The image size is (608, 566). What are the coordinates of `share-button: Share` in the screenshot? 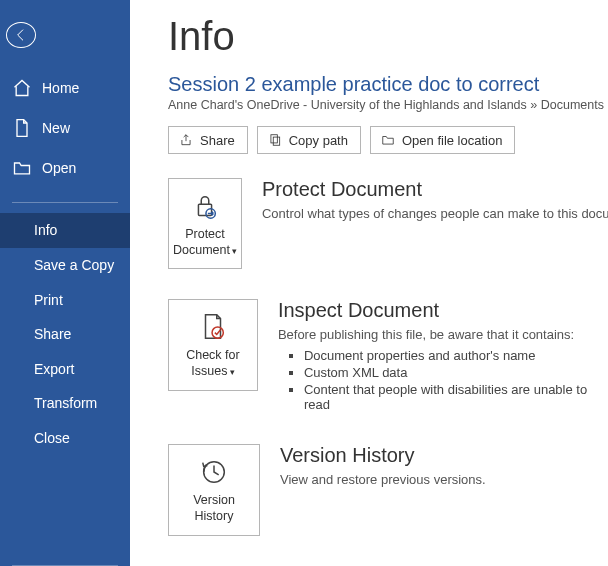 It's located at (208, 140).